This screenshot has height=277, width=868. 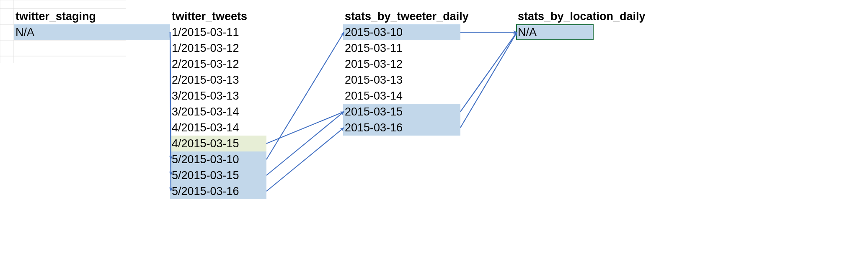 What do you see at coordinates (430, 96) in the screenshot?
I see `cell-stats_tweeter: 2015-03-14` at bounding box center [430, 96].